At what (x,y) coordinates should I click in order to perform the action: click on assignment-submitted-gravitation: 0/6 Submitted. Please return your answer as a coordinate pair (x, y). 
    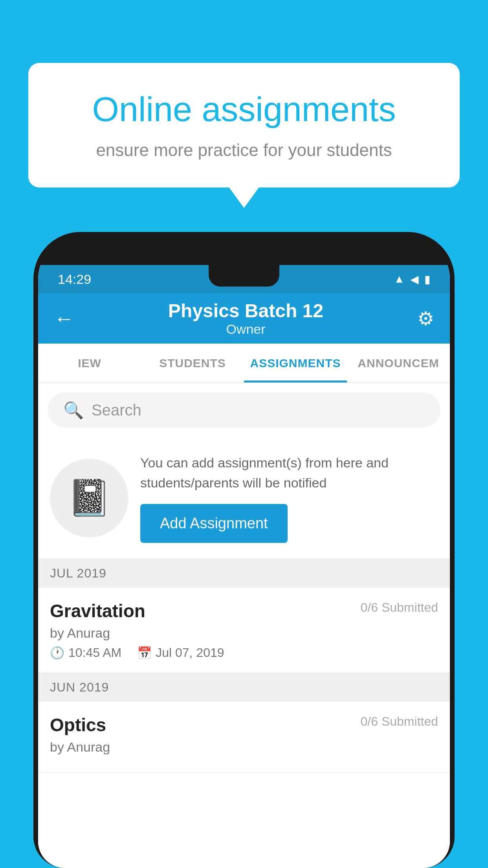
    Looking at the image, I should click on (399, 608).